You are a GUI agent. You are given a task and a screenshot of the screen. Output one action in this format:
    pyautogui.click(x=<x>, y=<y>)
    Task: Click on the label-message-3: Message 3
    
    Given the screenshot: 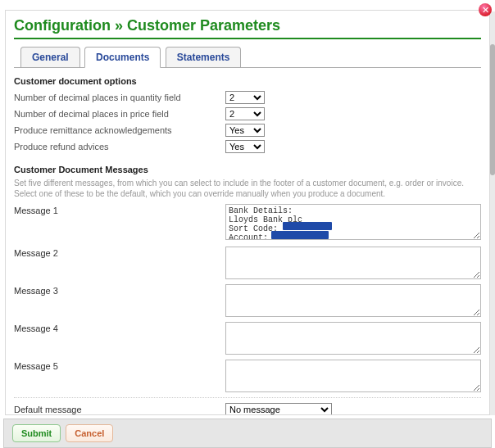 What is the action you would take?
    pyautogui.click(x=120, y=290)
    